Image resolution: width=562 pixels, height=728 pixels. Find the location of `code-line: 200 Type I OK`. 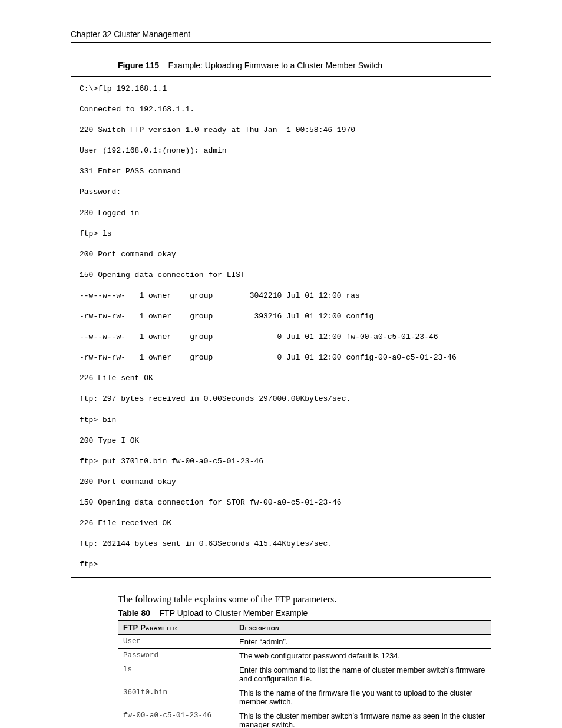

code-line: 200 Type I OK is located at coordinates (281, 441).